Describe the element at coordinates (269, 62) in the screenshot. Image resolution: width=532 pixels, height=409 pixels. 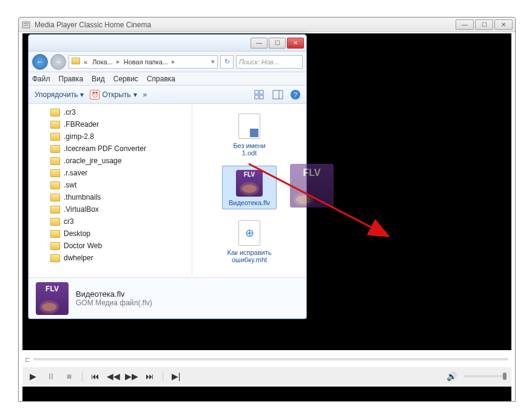
I see `search-input: Поиск: Нов...` at that location.